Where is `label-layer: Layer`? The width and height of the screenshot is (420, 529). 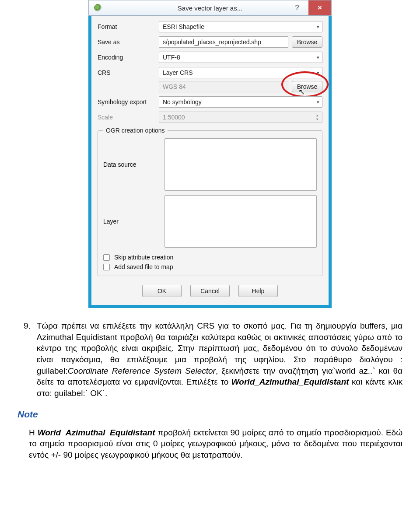
label-layer: Layer is located at coordinates (132, 221).